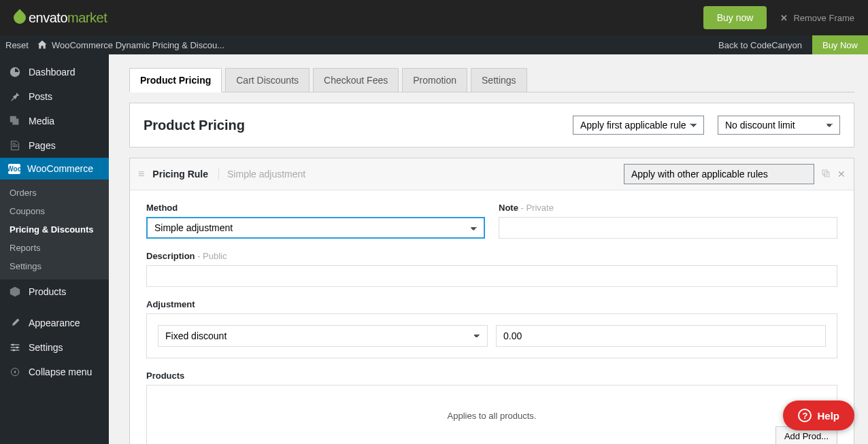 The image size is (868, 444). I want to click on sidebar-sub-coupons: Coupons, so click(54, 211).